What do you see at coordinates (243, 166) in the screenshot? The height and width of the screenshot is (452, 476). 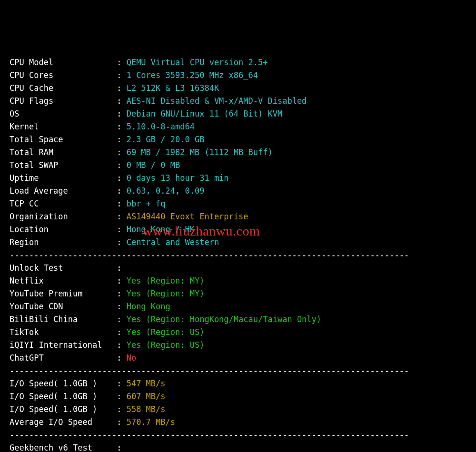 I see `output-row: Total SWAP : 0 MB / 0 MB` at bounding box center [243, 166].